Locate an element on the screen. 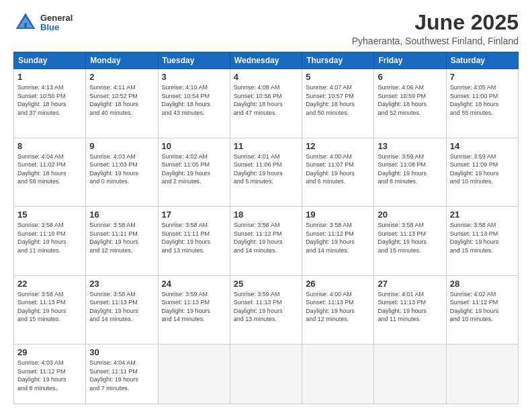 This screenshot has width=532, height=411. day-info: Sunrise: 3:58 AM Sunset: 11:12 PM Daylig… is located at coordinates (338, 238).